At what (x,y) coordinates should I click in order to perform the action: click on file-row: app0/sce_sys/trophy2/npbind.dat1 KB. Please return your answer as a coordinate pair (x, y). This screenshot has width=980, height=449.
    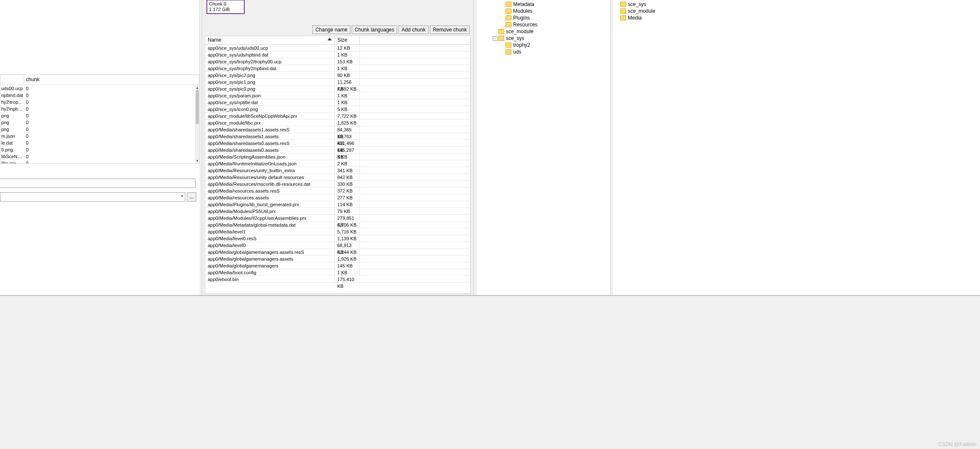
    Looking at the image, I should click on (338, 68).